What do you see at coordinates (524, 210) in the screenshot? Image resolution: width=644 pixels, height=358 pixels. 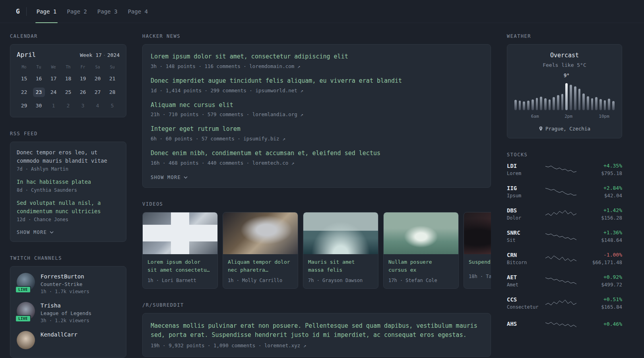 I see `stock-ticker: DBS` at bounding box center [524, 210].